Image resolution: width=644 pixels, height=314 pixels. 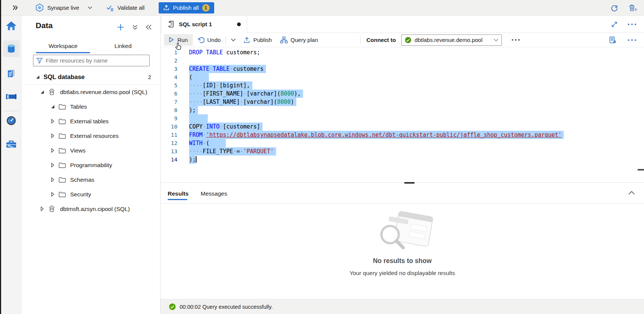 I want to click on line-number: 8, so click(x=169, y=110).